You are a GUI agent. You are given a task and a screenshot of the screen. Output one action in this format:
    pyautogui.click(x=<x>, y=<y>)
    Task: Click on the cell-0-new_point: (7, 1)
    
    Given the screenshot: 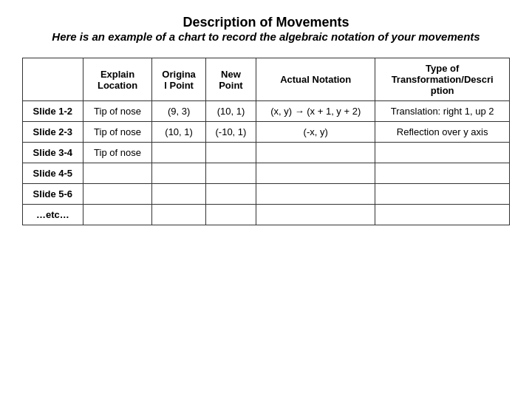 What is the action you would take?
    pyautogui.click(x=231, y=112)
    